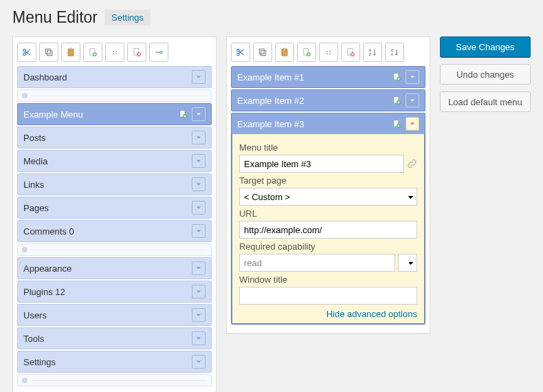 This screenshot has width=543, height=392. I want to click on window-title-input, so click(329, 296).